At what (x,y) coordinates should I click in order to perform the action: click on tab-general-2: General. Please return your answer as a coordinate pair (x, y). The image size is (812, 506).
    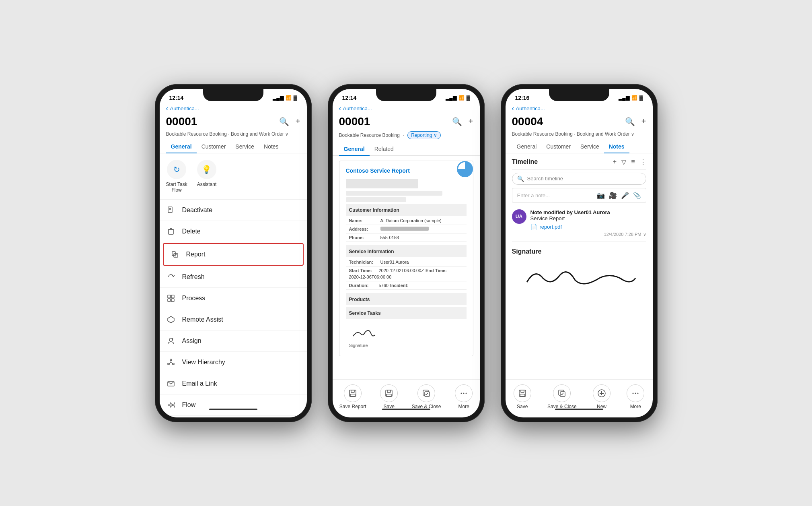
    Looking at the image, I should click on (354, 149).